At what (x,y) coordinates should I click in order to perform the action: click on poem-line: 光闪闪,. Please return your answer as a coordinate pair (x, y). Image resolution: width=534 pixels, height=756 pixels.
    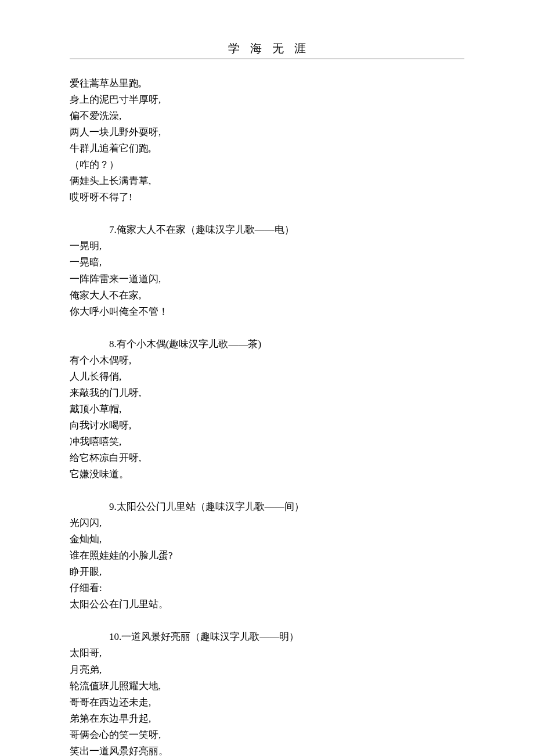
    Looking at the image, I should click on (267, 523).